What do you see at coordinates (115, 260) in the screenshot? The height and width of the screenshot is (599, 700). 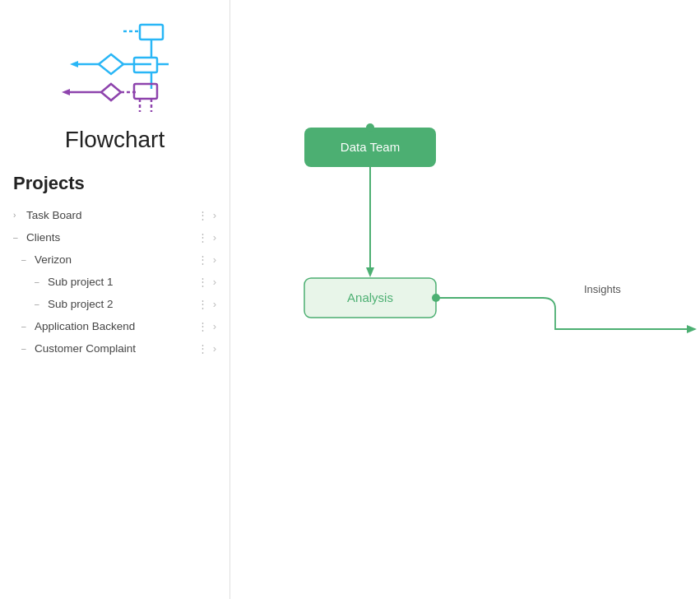 I see `sidebar-item-verizon: – Verizon ⋮ ›` at bounding box center [115, 260].